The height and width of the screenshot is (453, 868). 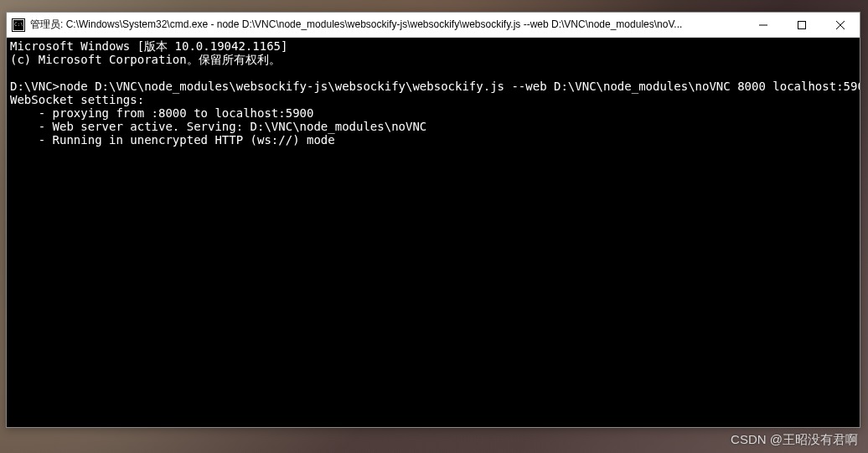 I want to click on watermark-text: CSDN @王昭没有君啊, so click(x=794, y=440).